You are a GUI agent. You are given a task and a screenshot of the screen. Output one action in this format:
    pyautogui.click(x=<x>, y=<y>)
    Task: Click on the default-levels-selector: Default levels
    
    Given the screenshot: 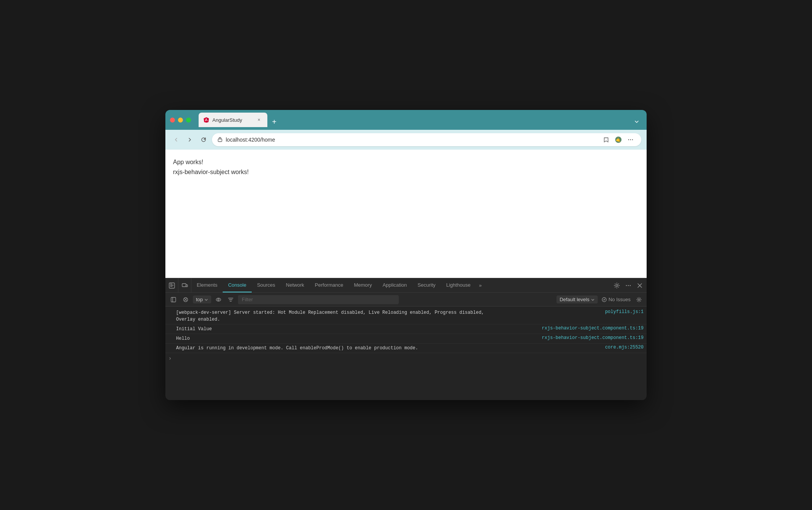 What is the action you would take?
    pyautogui.click(x=577, y=299)
    